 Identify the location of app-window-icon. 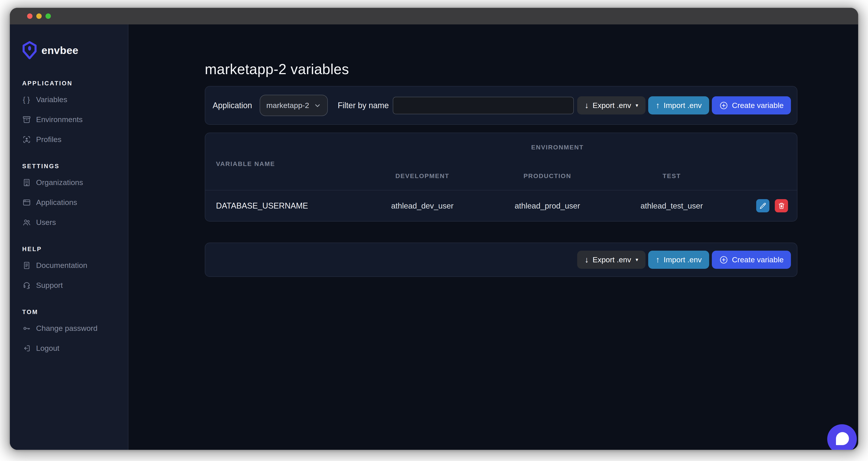
(27, 203).